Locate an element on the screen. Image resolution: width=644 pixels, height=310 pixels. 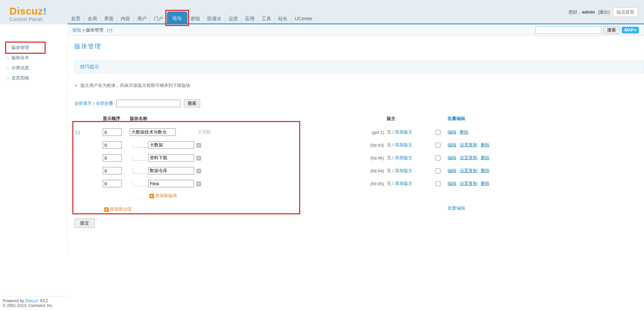
sidebar-item-home-grid: 首页四格 is located at coordinates (37, 78).